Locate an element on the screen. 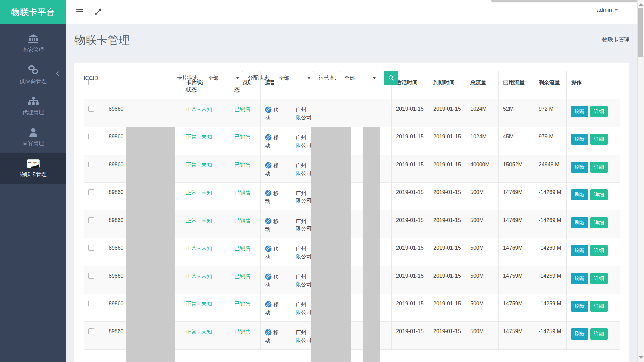 The image size is (644, 362). username: admin is located at coordinates (604, 10).